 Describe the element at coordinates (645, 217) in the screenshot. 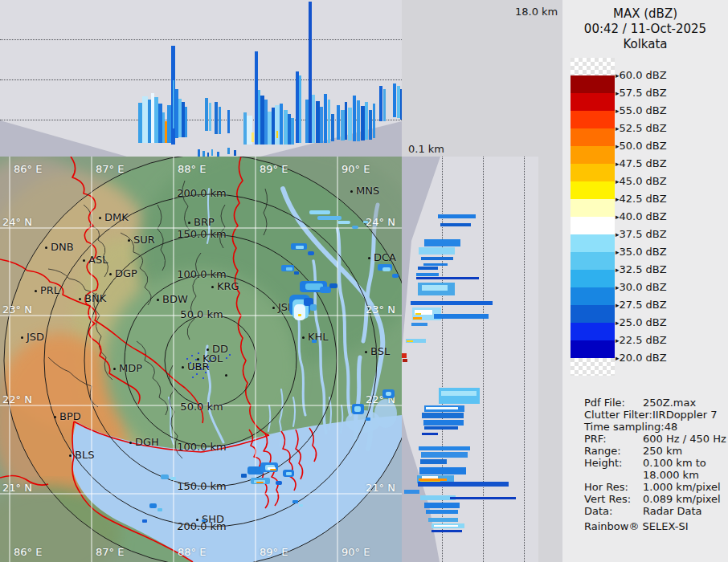

I see `color-scale: ▸60.0 dBZ▸57.5 dBZ▸55.0 dBZ▸52.5 dBZ▸50.…` at that location.